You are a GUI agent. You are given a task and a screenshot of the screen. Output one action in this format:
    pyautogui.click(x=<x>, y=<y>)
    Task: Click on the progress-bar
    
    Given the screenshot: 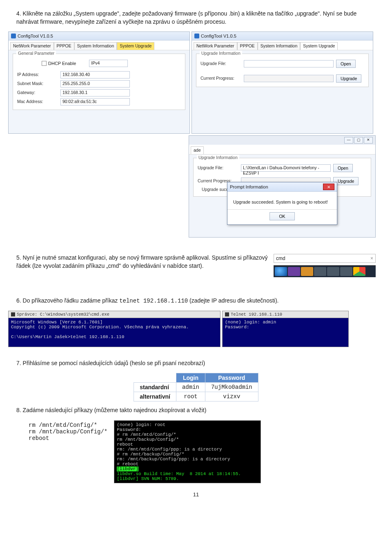 What is the action you would take?
    pyautogui.click(x=289, y=78)
    